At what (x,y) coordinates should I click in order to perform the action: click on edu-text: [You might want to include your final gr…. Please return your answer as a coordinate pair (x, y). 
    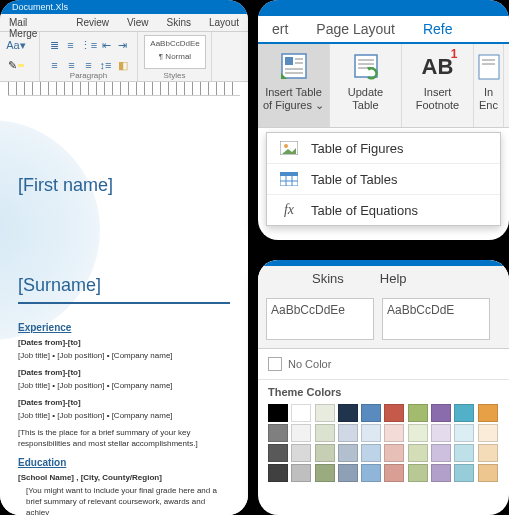
    Looking at the image, I should click on (124, 500).